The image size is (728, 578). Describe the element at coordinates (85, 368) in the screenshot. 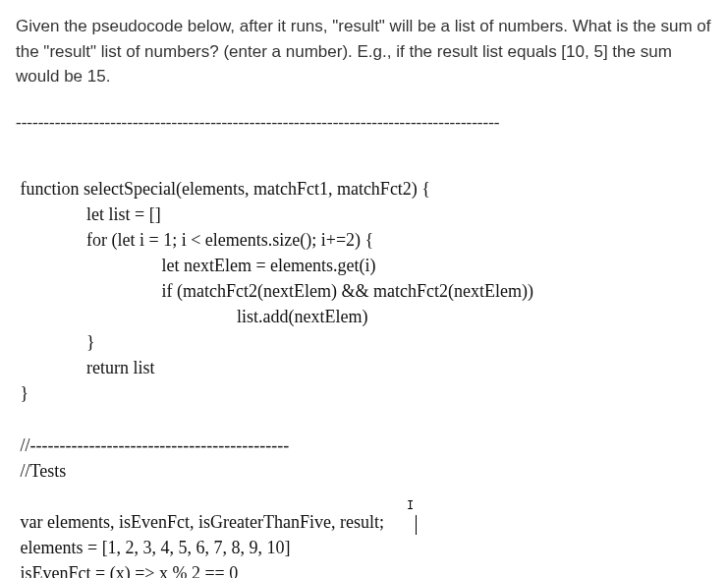

I see `code-line: return list` at that location.